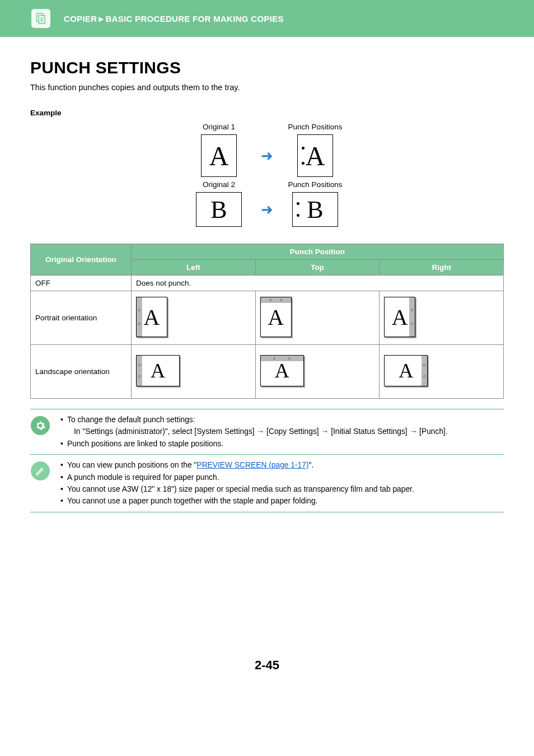 The width and height of the screenshot is (534, 756). I want to click on cell-landscape-right: A, so click(442, 372).